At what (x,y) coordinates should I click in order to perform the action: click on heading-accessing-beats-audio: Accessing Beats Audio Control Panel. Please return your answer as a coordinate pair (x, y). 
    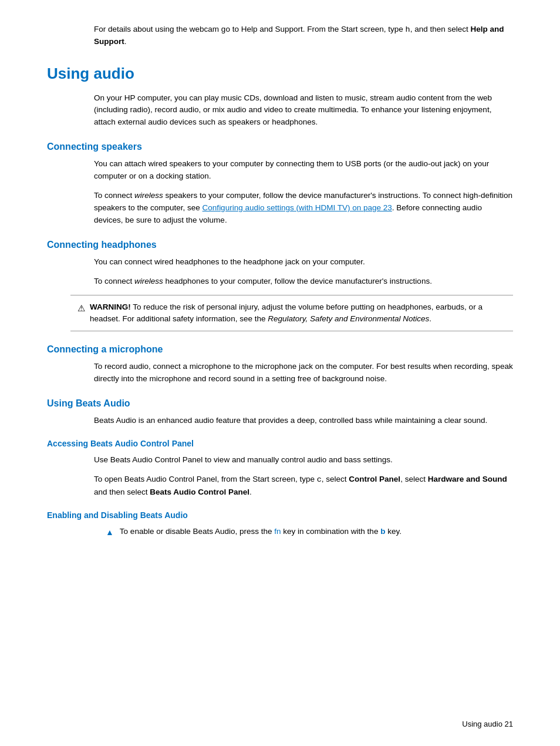
    Looking at the image, I should click on (280, 443).